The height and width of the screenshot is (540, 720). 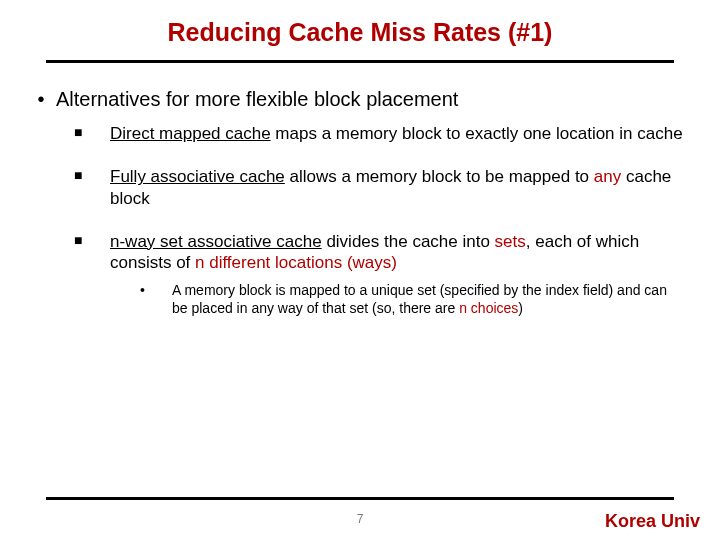 What do you see at coordinates (216, 242) in the screenshot?
I see `underlined-phrase: n-way set associative cache` at bounding box center [216, 242].